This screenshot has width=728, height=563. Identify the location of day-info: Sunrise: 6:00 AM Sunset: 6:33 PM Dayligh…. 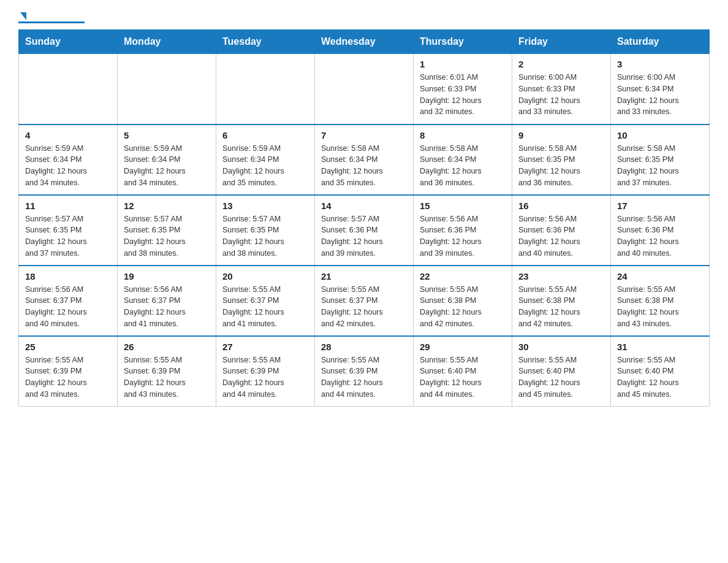
(561, 94).